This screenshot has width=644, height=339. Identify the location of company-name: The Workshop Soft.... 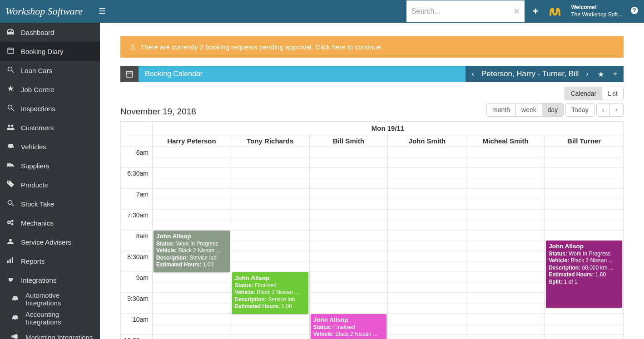
(597, 15).